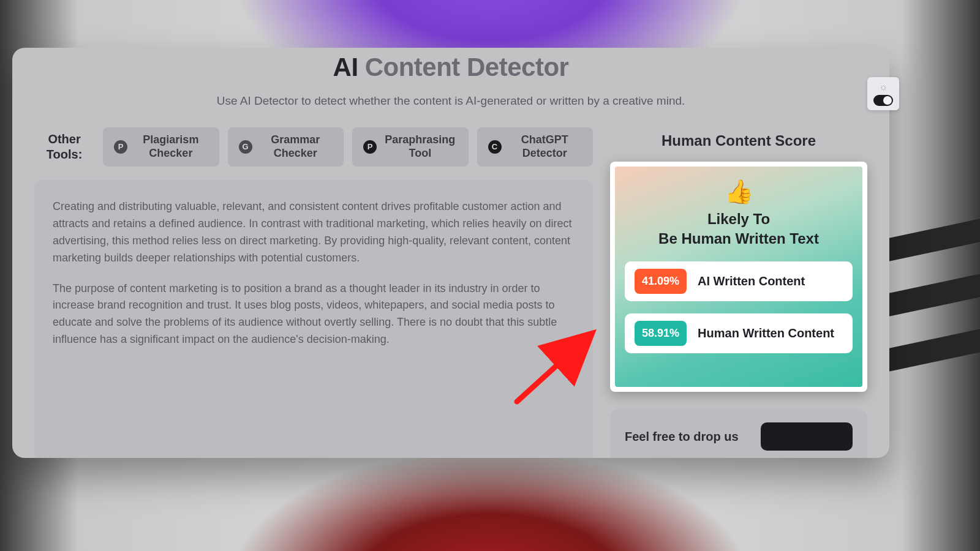 The width and height of the screenshot is (980, 551). Describe the element at coordinates (682, 437) in the screenshot. I see `feedback-text: Feel free to drop us` at that location.